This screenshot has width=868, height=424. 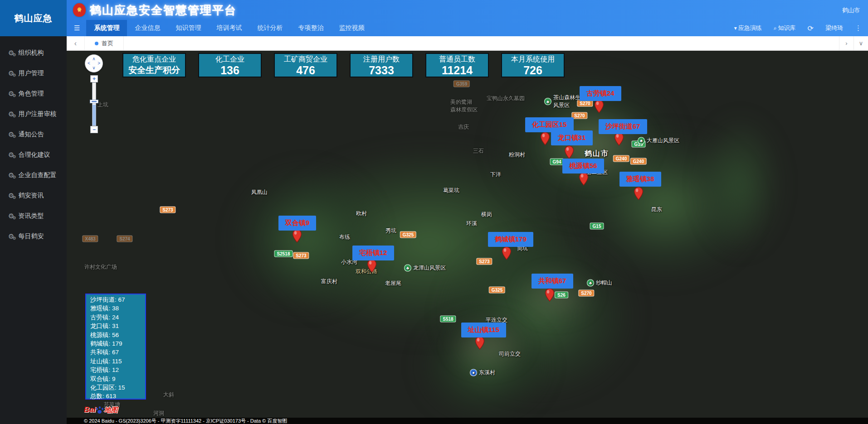 I want to click on tab-4: 统计分析, so click(x=270, y=28).